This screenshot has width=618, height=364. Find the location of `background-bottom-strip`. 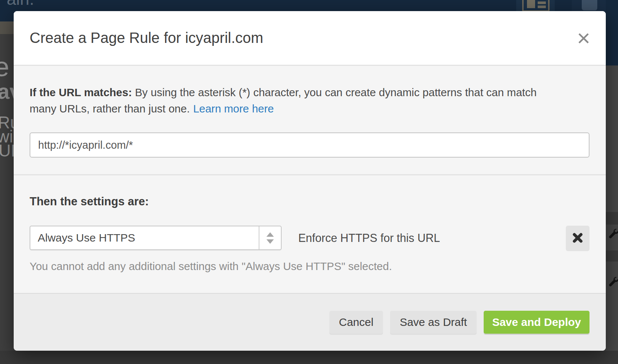

background-bottom-strip is located at coordinates (309, 357).